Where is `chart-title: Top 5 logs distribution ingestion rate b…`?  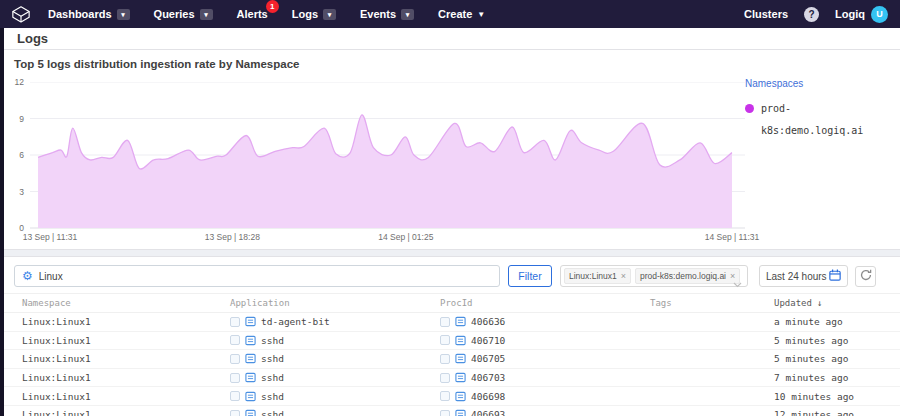 chart-title: Top 5 logs distribution ingestion rate b… is located at coordinates (450, 60).